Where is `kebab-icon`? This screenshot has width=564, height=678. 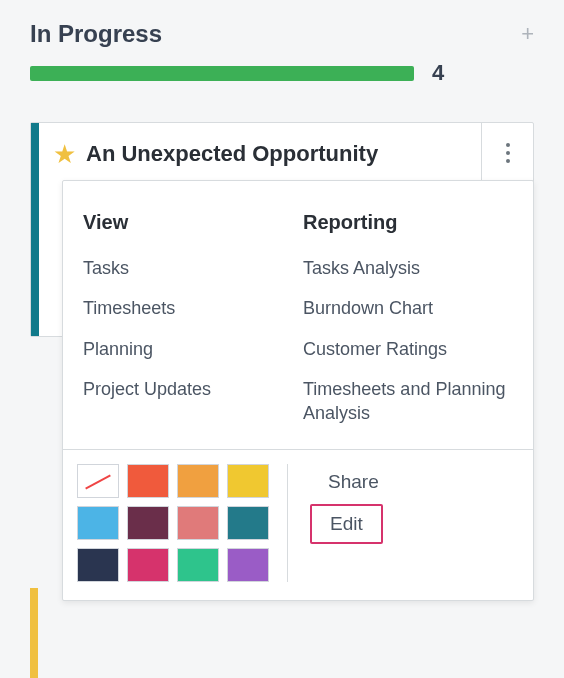
kebab-icon is located at coordinates (508, 153).